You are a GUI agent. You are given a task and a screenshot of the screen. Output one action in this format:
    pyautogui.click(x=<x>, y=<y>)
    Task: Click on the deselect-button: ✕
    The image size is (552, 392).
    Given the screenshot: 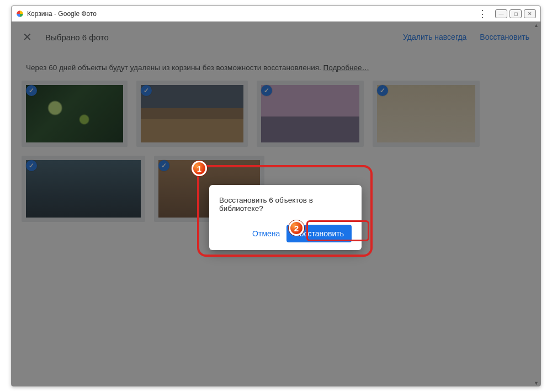 What is the action you would take?
    pyautogui.click(x=28, y=37)
    